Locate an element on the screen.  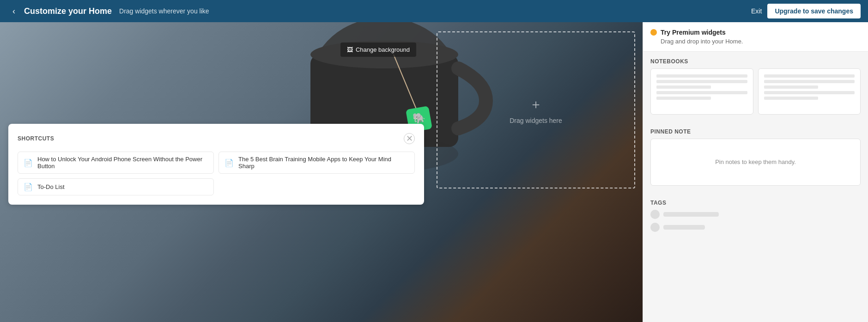
page-subtitle: Drag widgets wherever you like is located at coordinates (164, 11).